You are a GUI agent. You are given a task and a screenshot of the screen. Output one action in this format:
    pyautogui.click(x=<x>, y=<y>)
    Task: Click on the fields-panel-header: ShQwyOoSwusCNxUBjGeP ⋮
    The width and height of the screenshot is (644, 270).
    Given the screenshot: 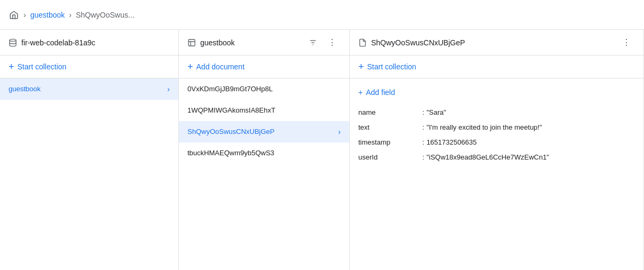 What is the action you would take?
    pyautogui.click(x=497, y=43)
    